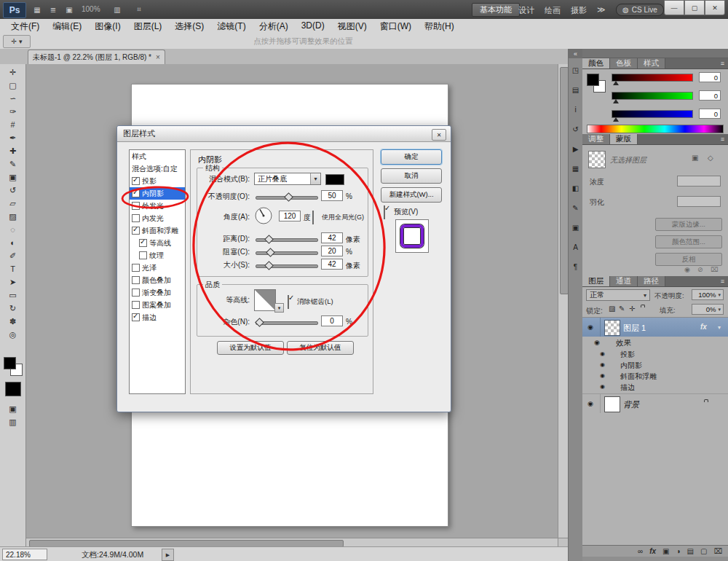 The height and width of the screenshot is (561, 728). What do you see at coordinates (157, 194) in the screenshot?
I see `style-item-inner-shadow: 内阴影` at bounding box center [157, 194].